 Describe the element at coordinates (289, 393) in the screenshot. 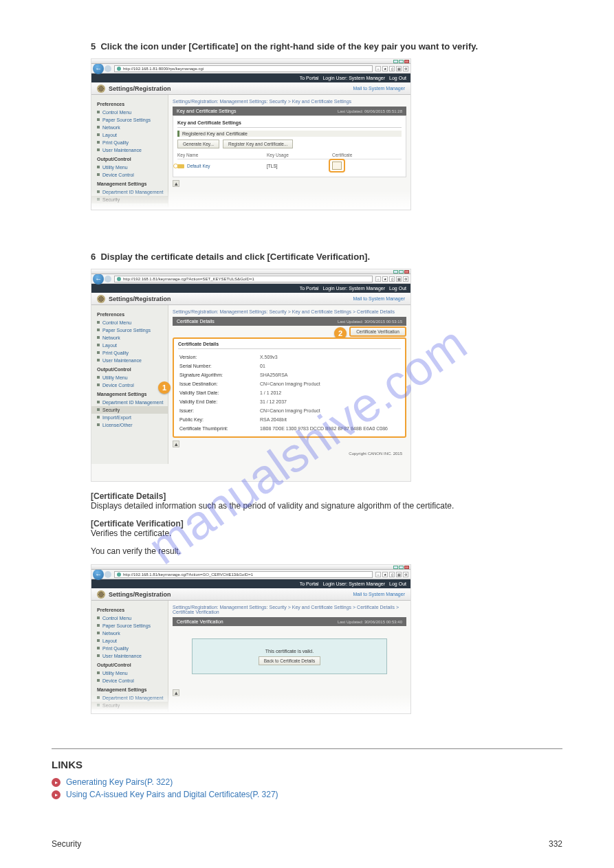

I see `cert-details-table: Version:X.509v3 Serial Number:01 Signatu…` at that location.